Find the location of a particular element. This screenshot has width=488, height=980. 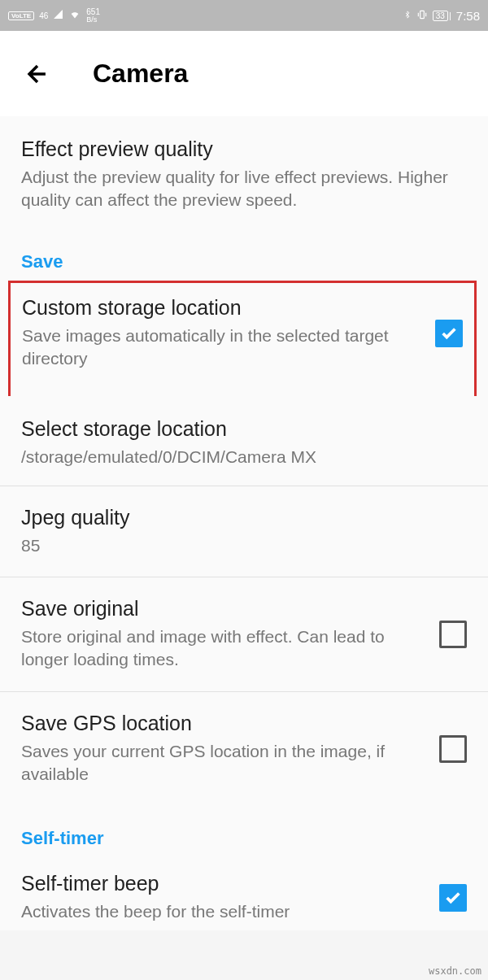

back-arrow-icon is located at coordinates (37, 74).